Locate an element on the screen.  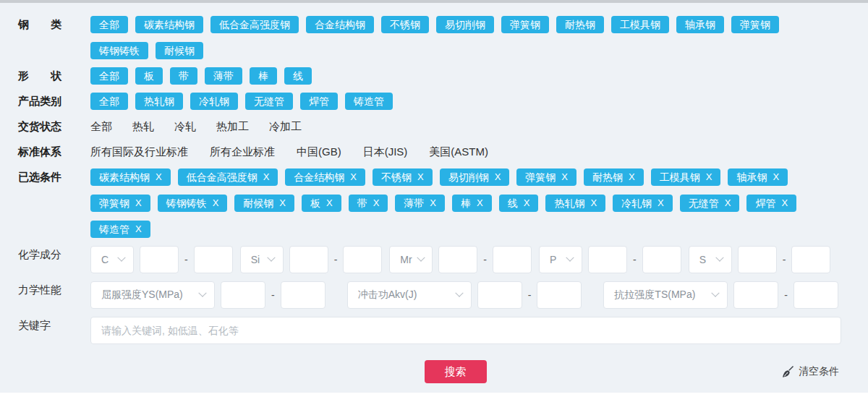
element-select: S is located at coordinates (710, 260).